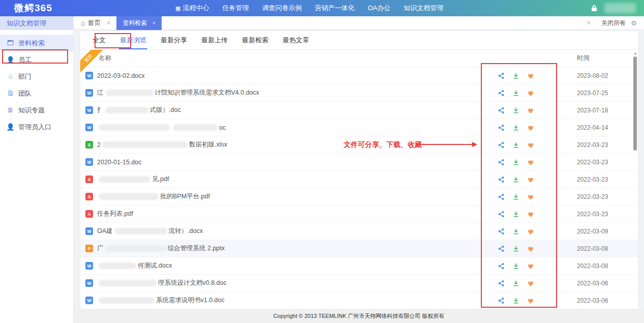 This screenshot has height=323, width=644. What do you see at coordinates (133, 40) in the screenshot?
I see `doc-tab-最新浏览: 最新浏览` at bounding box center [133, 40].